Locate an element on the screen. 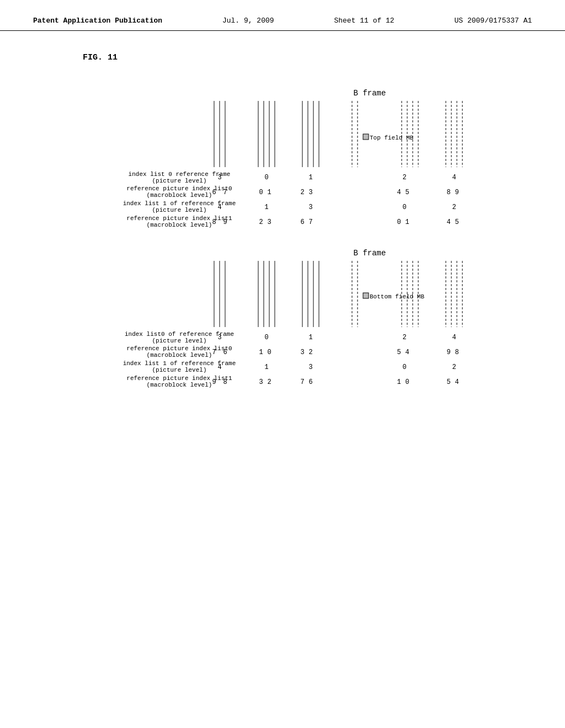  figure-label: FIG. 11 is located at coordinates (307, 57).